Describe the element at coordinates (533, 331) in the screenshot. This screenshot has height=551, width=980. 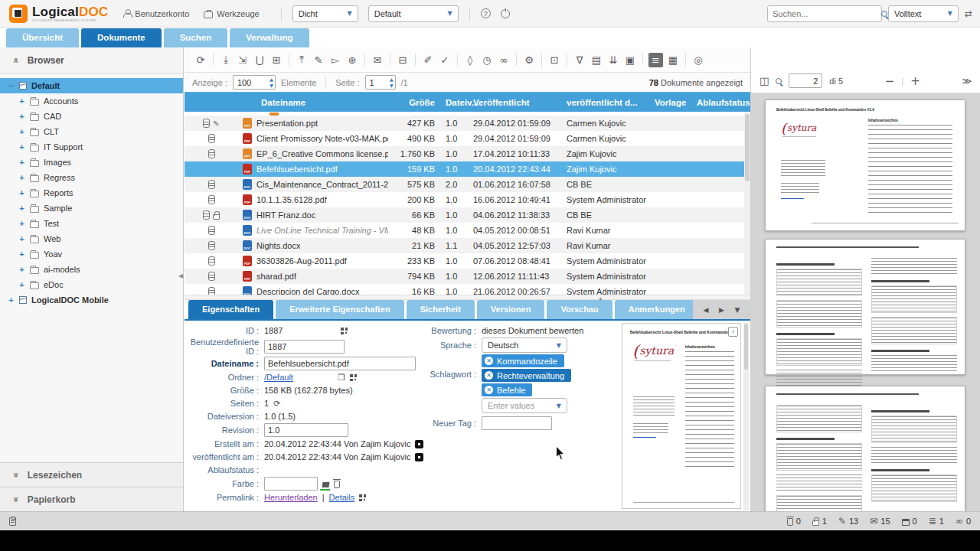
I see `rating-value: dieses Dokument bewerten` at that location.